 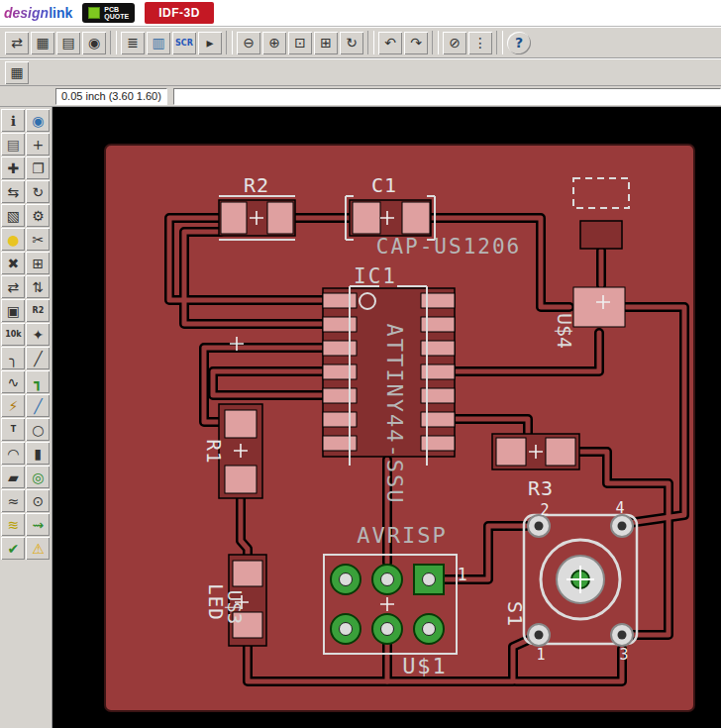 What do you see at coordinates (480, 44) in the screenshot?
I see `options-icon: ⋮` at bounding box center [480, 44].